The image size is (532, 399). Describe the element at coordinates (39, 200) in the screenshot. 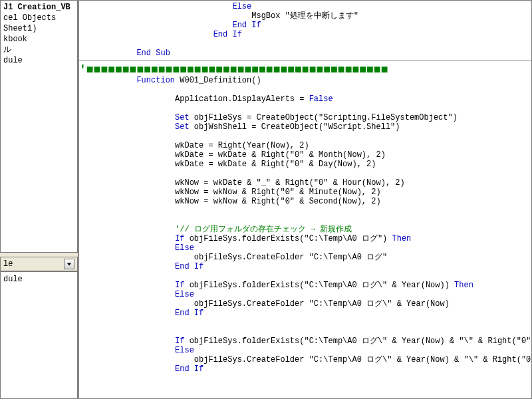

I see `sidebar: J1 Creation_VB cel Objects Sheet1) kbook…` at that location.